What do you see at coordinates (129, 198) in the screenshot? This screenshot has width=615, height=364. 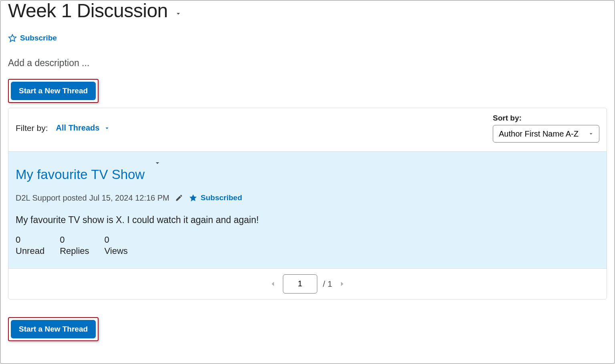 I see `thread-posted-at: Jul 15, 2024 12:16 PM` at bounding box center [129, 198].